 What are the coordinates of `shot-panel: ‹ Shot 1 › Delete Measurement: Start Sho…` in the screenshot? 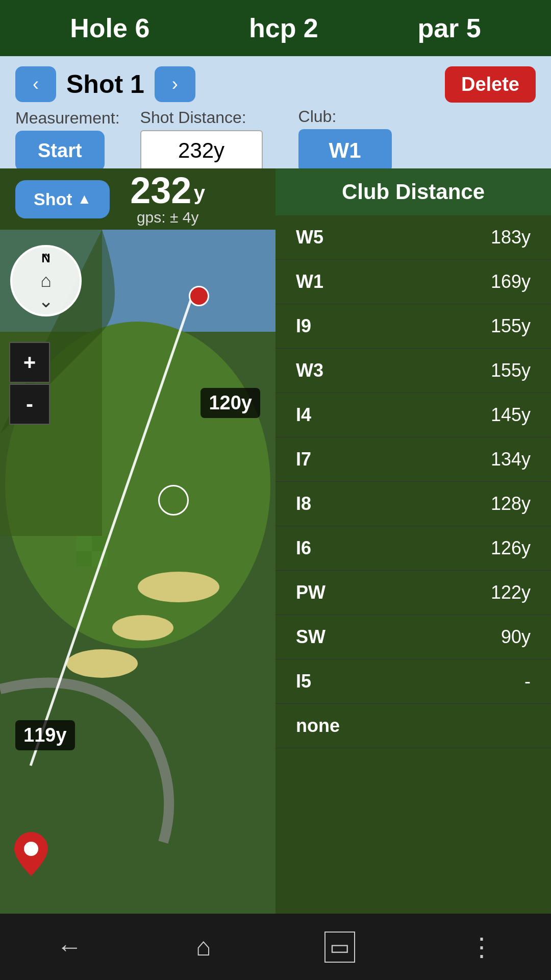 It's located at (276, 121).